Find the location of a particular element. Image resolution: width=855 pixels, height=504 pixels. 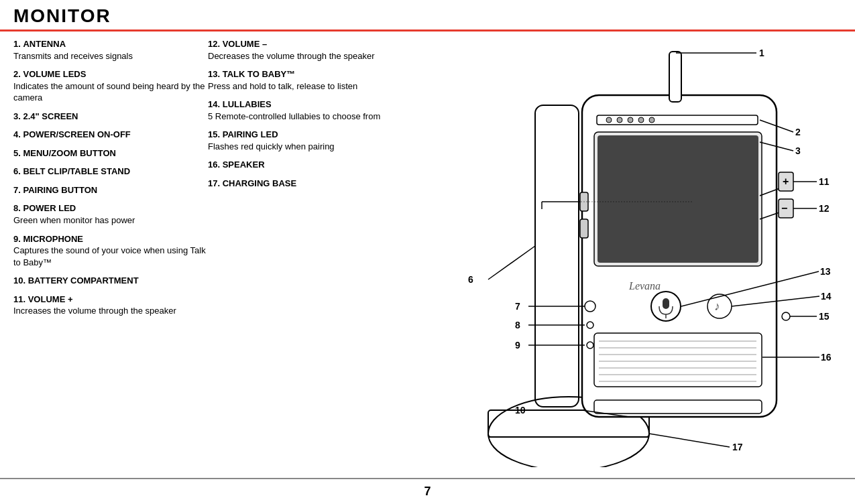

svg-text: 3 is located at coordinates (798, 151).